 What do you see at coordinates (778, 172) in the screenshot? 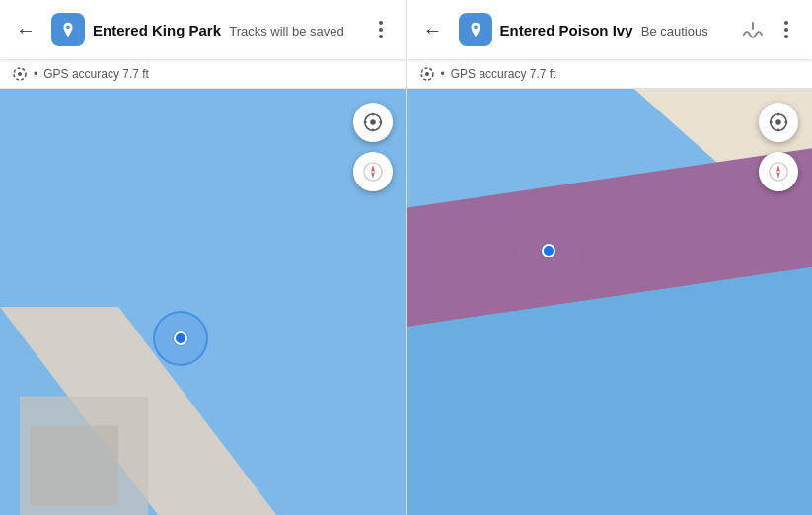
I see `right-compass-button` at bounding box center [778, 172].